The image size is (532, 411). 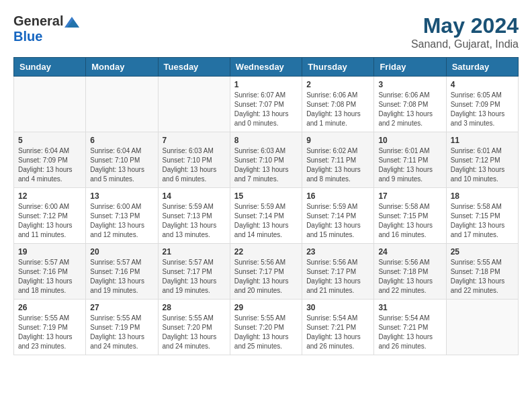 What do you see at coordinates (339, 216) in the screenshot?
I see `calendar-day-cell: 16Sunrise: 5:59 AMSunset: 7:14 PMDayligh…` at bounding box center [339, 216].